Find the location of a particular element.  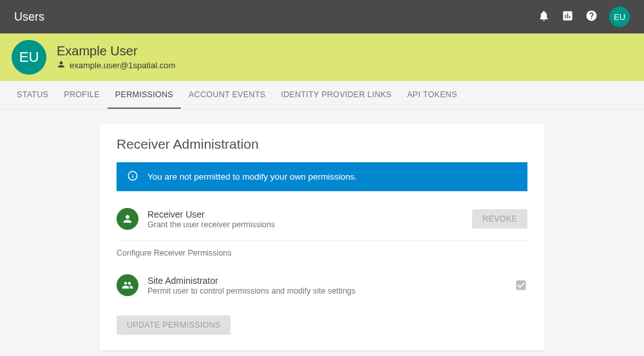

divider is located at coordinates (322, 241).